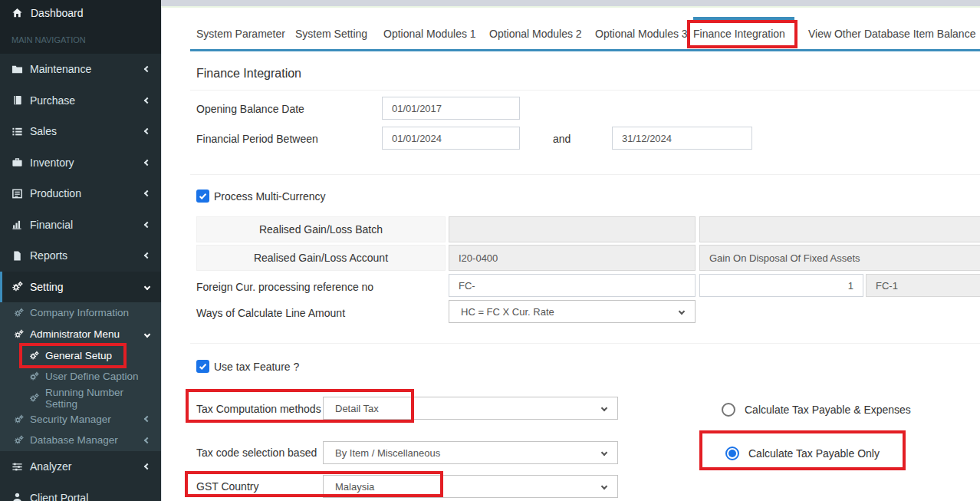 The image size is (980, 501). I want to click on active-tab-indicator, so click(744, 18).